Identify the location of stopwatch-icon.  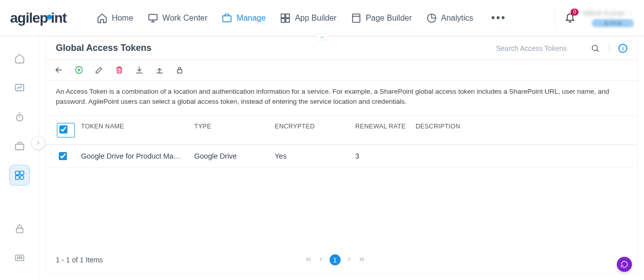
(20, 117).